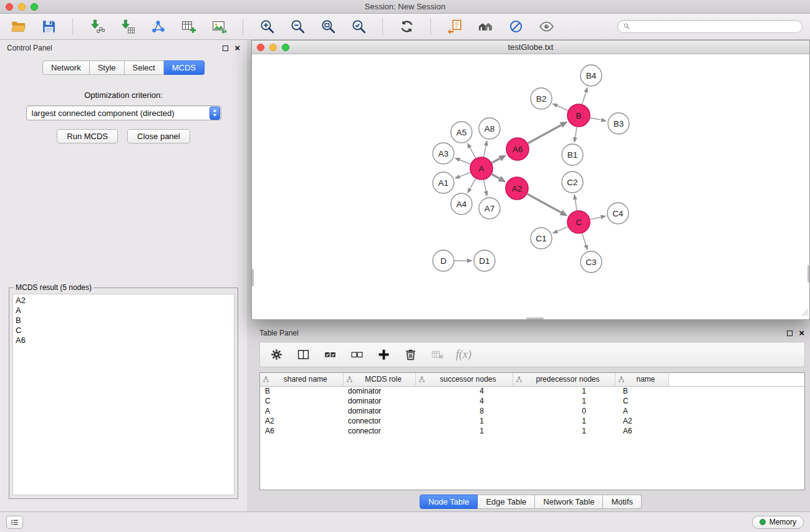 Image resolution: width=810 pixels, height=532 pixels. What do you see at coordinates (585, 95) in the screenshot?
I see `edge-B-B4` at bounding box center [585, 95].